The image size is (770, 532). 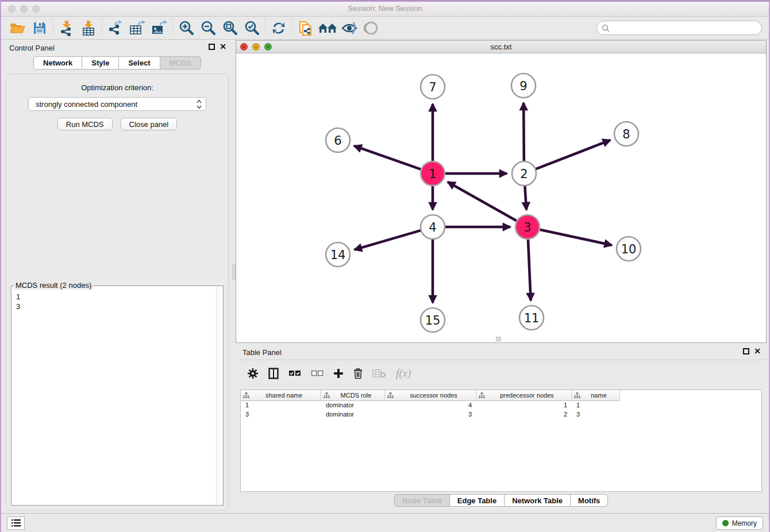 I want to click on node-table: shared nameMCDS rolesuccessor nodesprede…, so click(x=501, y=441).